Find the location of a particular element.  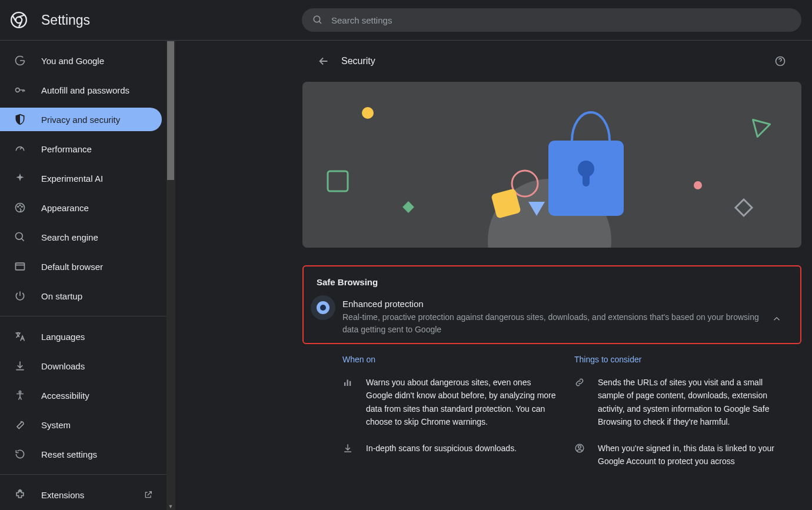

sidebar-item-accessibility: Accessibility is located at coordinates (84, 395).